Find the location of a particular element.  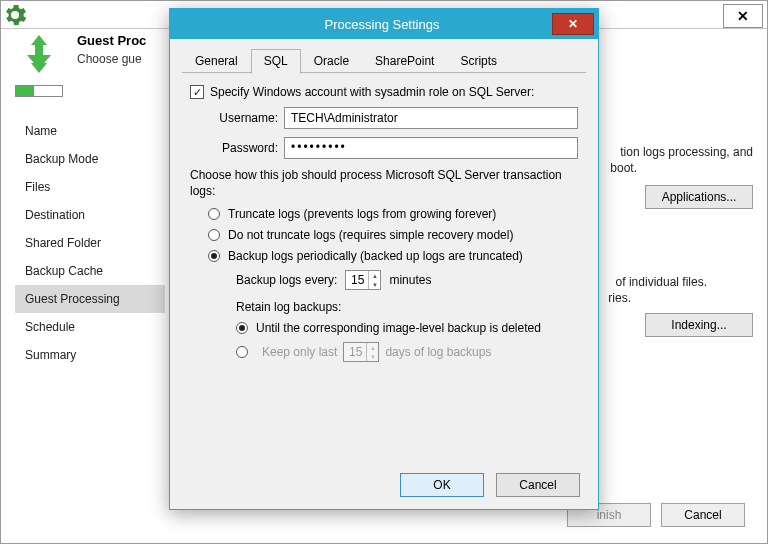

dialog-tabs: General SQL Oracle SharePoint Scripts is located at coordinates (384, 61).